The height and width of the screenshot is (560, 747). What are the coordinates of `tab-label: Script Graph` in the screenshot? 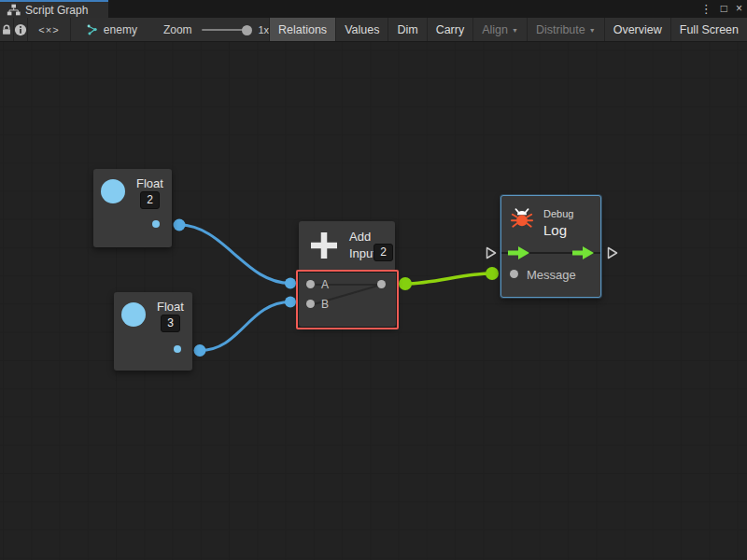 It's located at (56, 10).